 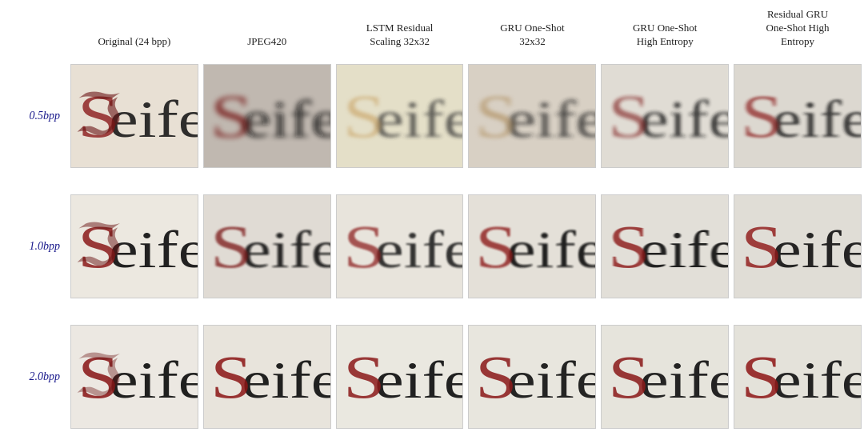 I want to click on image-jpeg-10: eife S, so click(x=267, y=246).